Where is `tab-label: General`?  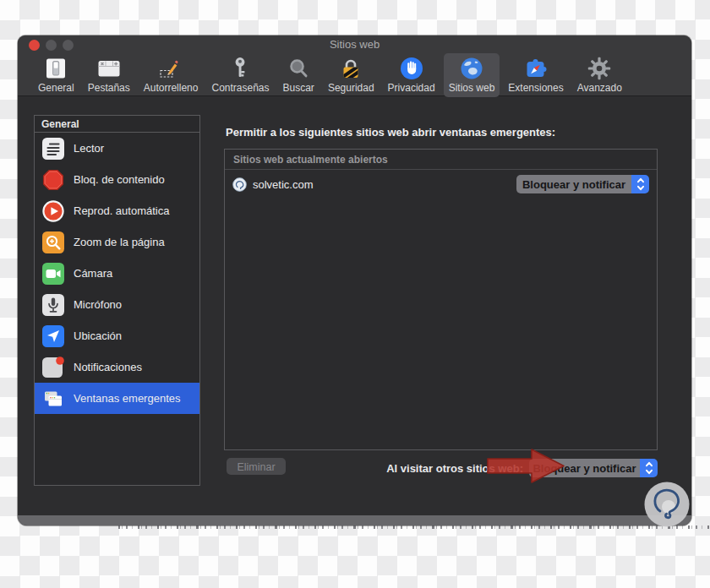 tab-label: General is located at coordinates (56, 88).